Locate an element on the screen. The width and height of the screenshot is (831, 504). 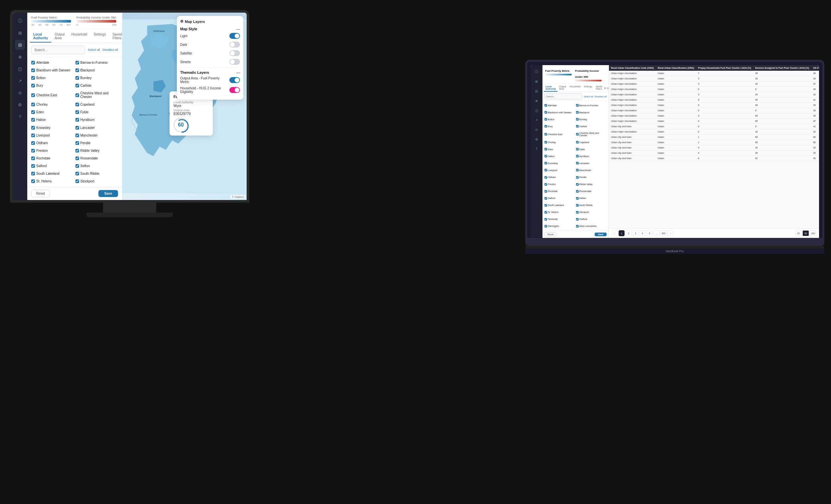
table-row: Urban major conurbationUrban93833BoltonN… is located at coordinates (714, 105).